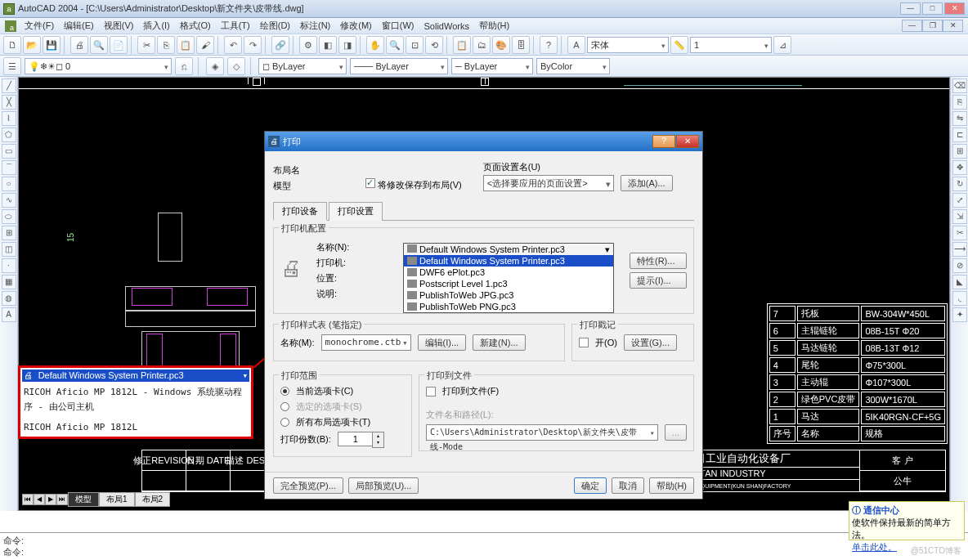 The image size is (968, 560). Describe the element at coordinates (136, 376) in the screenshot. I see `callout-selected: 🖨 Default Windows System Printer.pc3` at that location.